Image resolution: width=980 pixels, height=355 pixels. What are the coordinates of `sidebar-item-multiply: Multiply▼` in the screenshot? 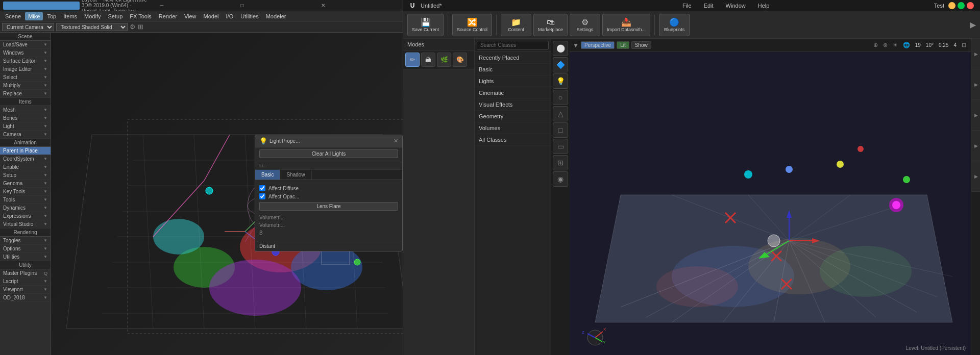 It's located at (26, 86).